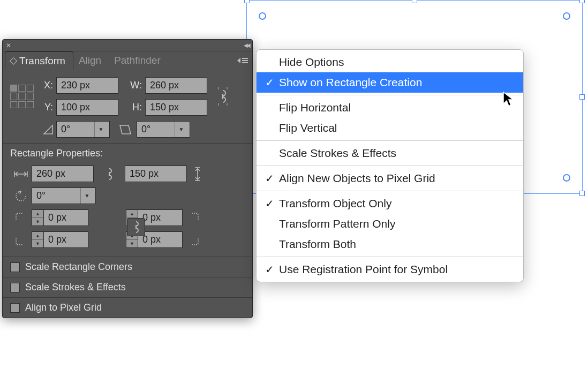 Image resolution: width=588 pixels, height=391 pixels. Describe the element at coordinates (243, 61) in the screenshot. I see `panel-menu-icon` at that location.